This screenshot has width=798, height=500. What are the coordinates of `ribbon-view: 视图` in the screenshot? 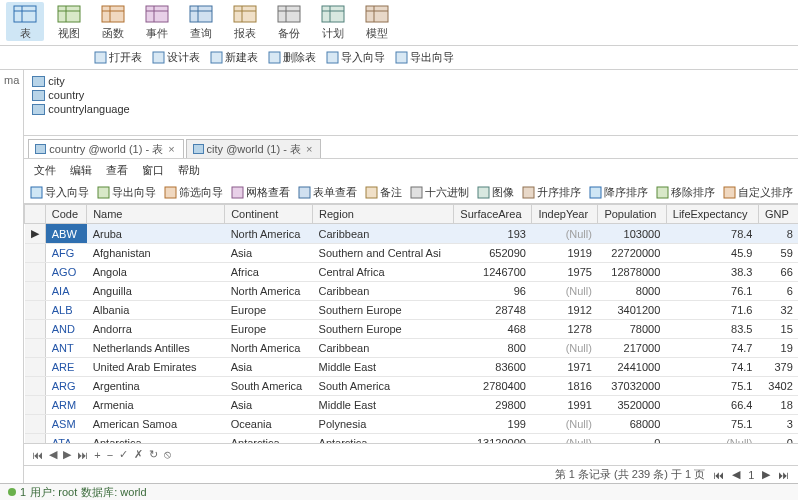 It's located at (69, 22).